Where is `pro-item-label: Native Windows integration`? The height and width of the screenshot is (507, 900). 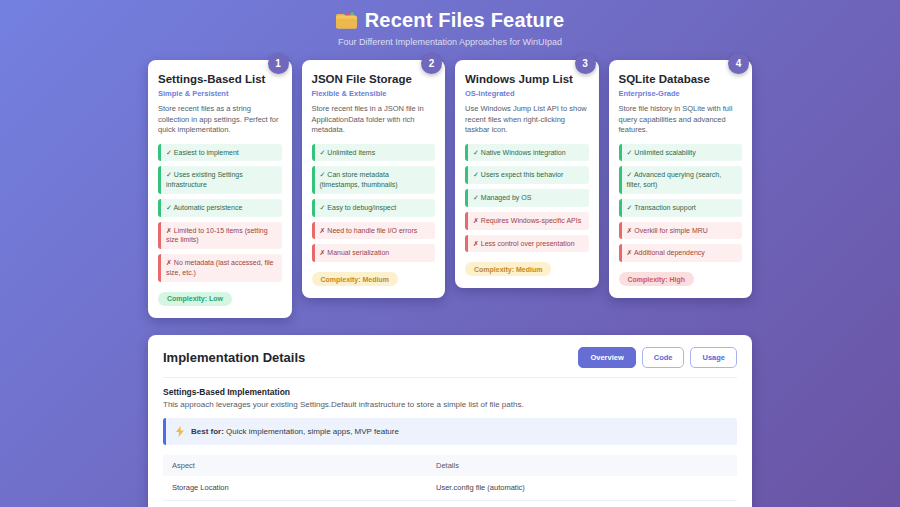
pro-item-label: Native Windows integration is located at coordinates (524, 152).